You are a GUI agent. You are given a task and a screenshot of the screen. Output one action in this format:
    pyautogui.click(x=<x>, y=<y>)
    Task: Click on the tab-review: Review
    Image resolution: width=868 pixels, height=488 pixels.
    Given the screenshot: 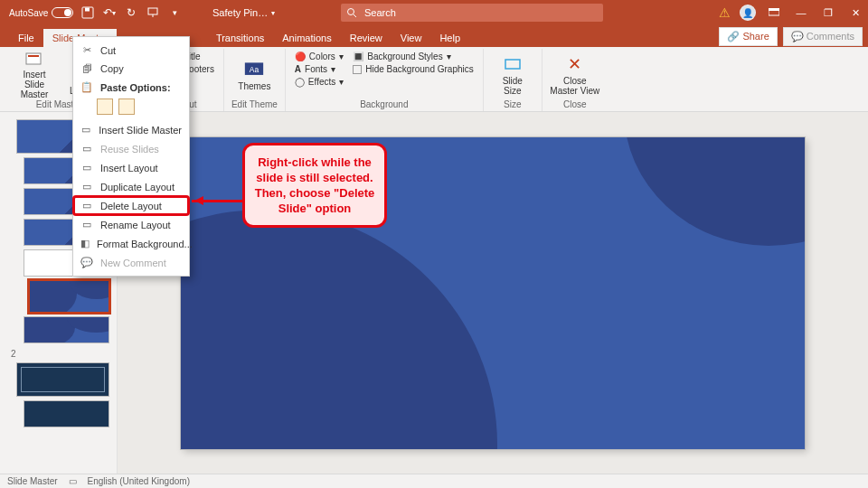 What is the action you would take?
    pyautogui.click(x=366, y=38)
    